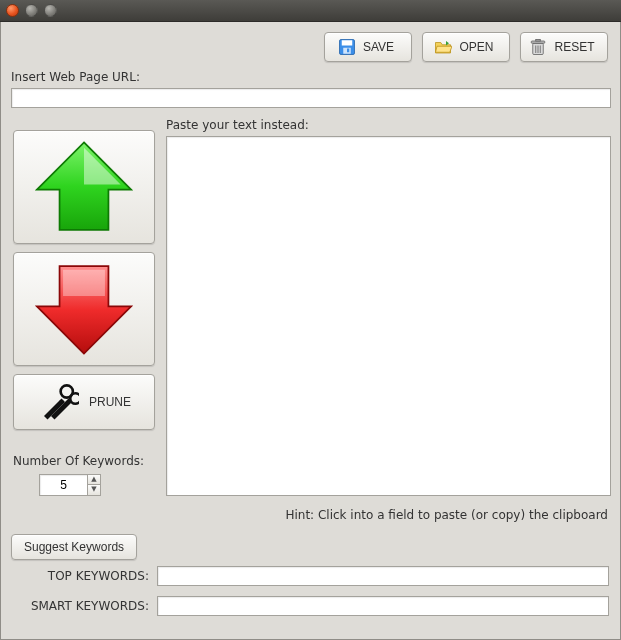 The image size is (621, 640). What do you see at coordinates (347, 47) in the screenshot?
I see `floppy-icon` at bounding box center [347, 47].